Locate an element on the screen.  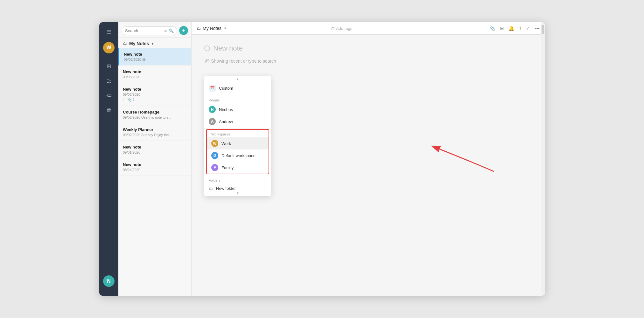
people-section-label: People is located at coordinates (238, 100).